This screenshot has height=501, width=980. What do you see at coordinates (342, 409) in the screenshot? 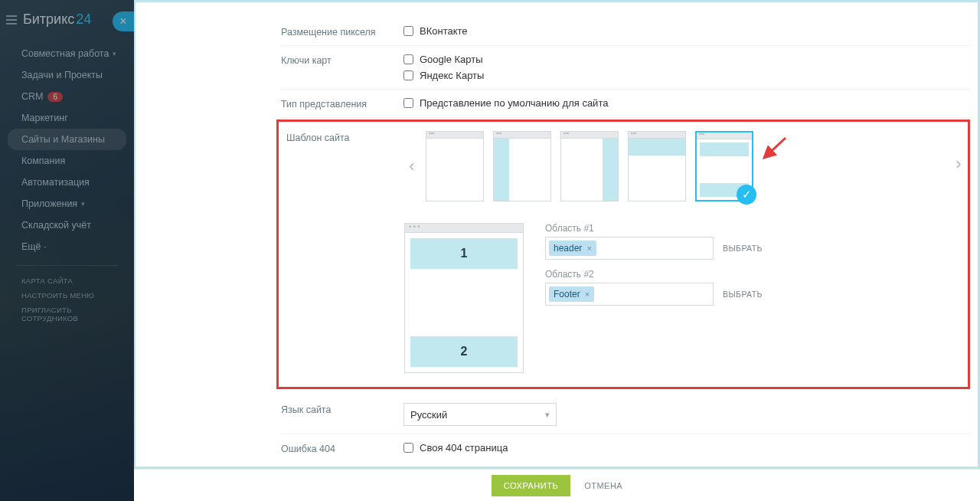
I see `label-language: Язык сайта` at bounding box center [342, 409].